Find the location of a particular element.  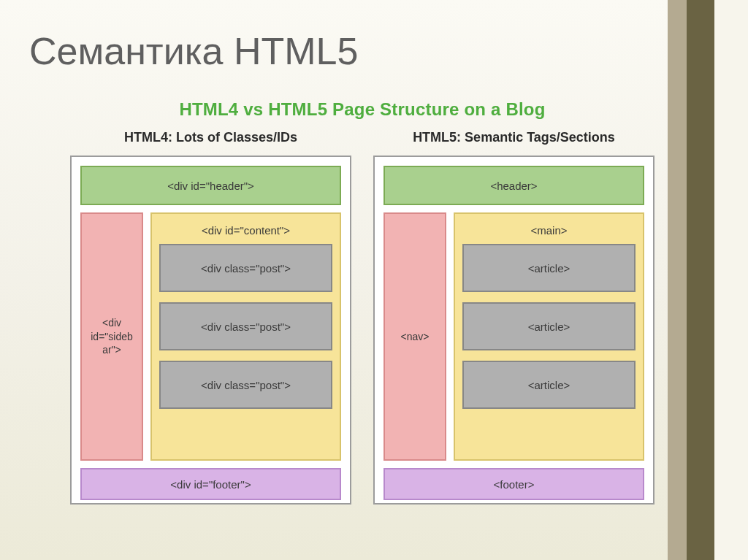

header-block-html5: <header> is located at coordinates (514, 185).